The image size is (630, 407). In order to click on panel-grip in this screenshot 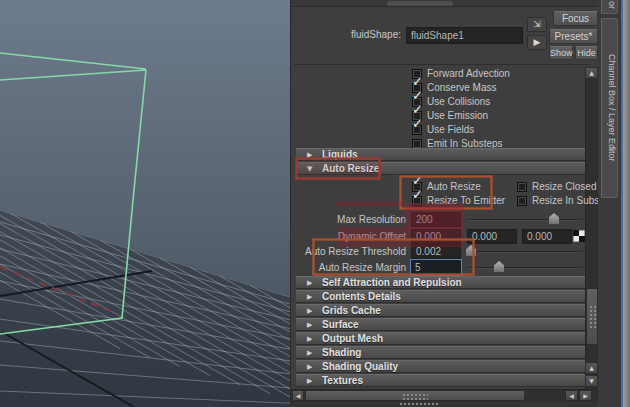, I will do `click(445, 4)`.